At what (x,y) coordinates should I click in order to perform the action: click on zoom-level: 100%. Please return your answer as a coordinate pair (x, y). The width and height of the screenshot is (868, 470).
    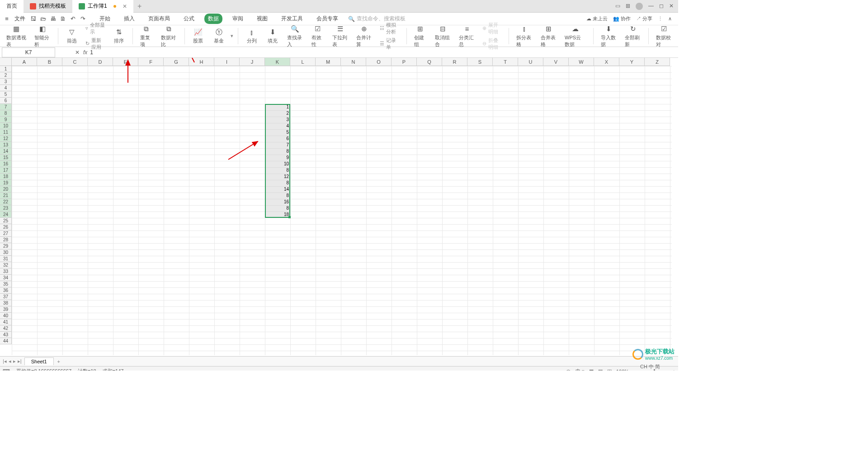
    Looking at the image, I should click on (623, 370).